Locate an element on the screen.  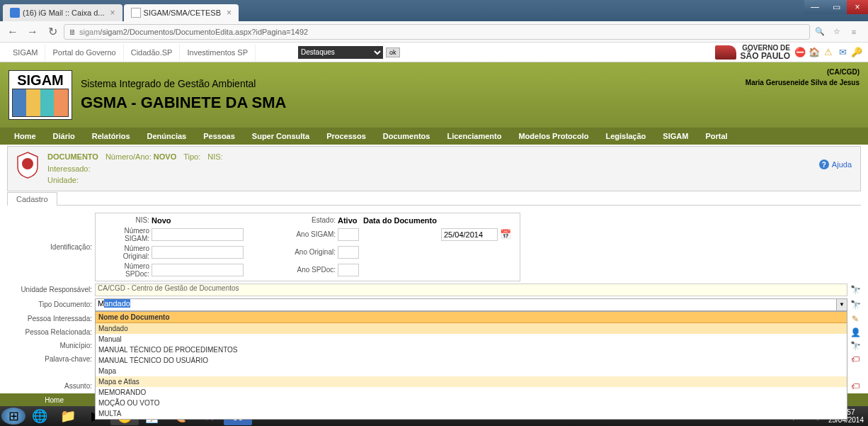
destaques-select: Destaques is located at coordinates (341, 52).